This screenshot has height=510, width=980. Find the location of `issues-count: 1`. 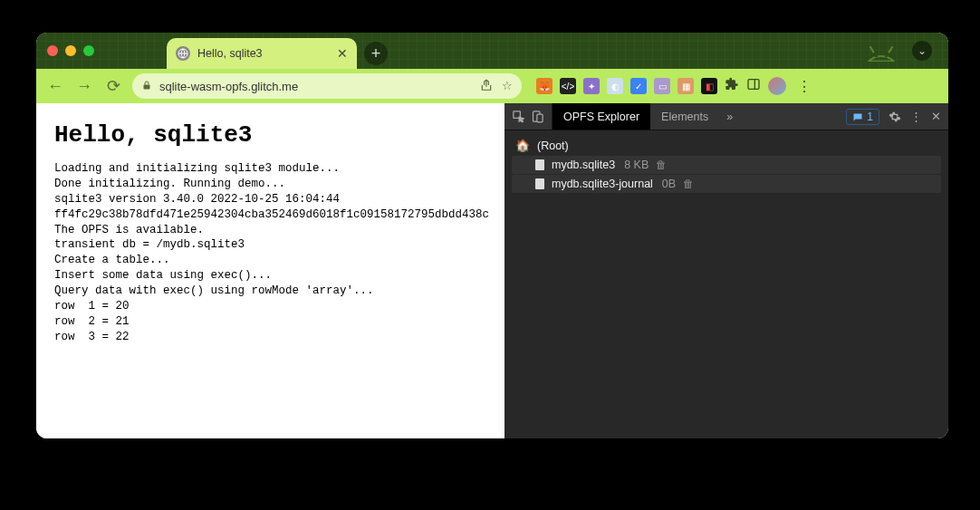

issues-count: 1 is located at coordinates (870, 117).